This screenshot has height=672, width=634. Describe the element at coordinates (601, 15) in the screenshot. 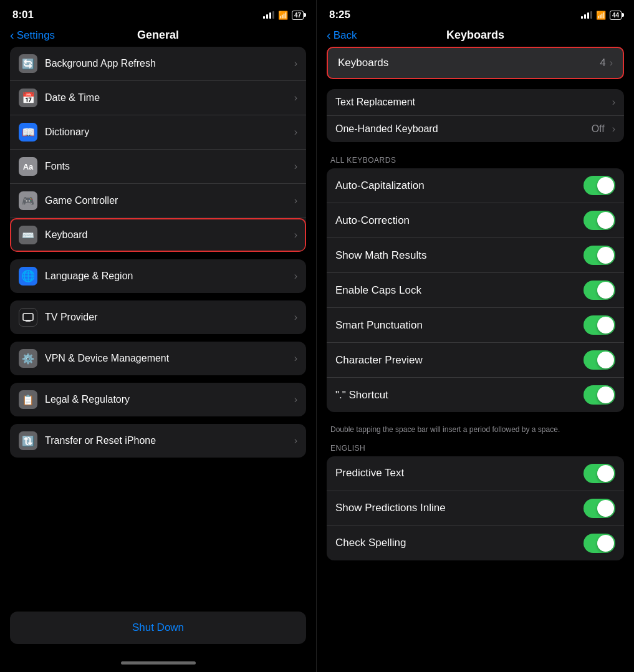

I see `status-icons-right: 📶 44` at that location.